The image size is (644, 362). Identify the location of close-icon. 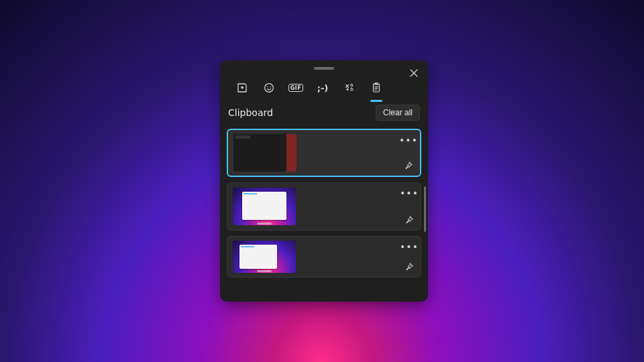
(414, 73).